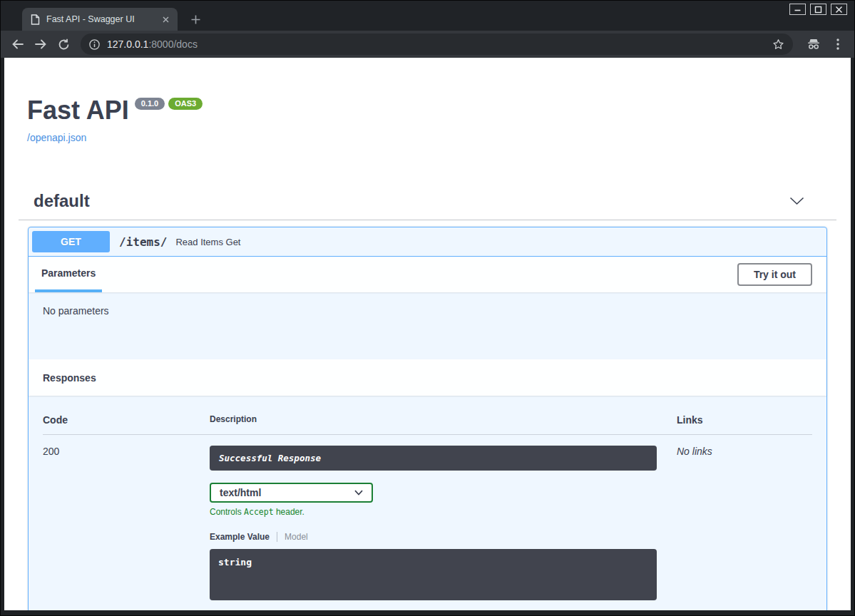  Describe the element at coordinates (168, 104) in the screenshot. I see `api-badges: 0.1.0OAS3` at that location.